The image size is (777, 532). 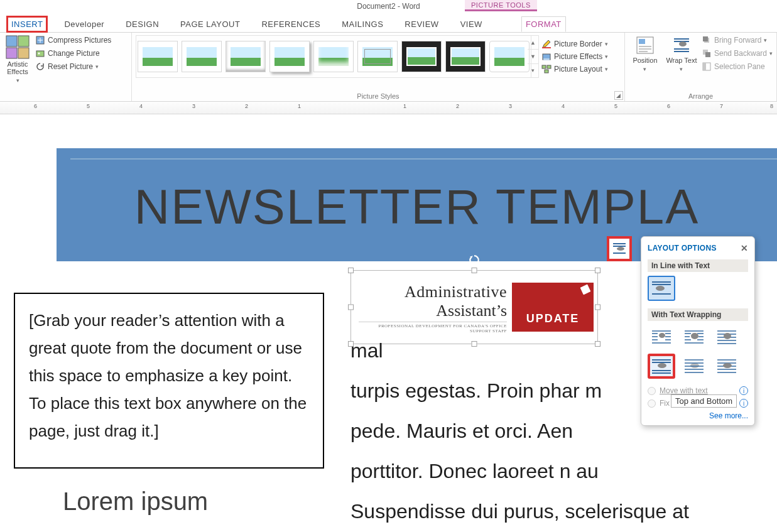 What do you see at coordinates (142, 24) in the screenshot?
I see `tab-design: DESIGN` at bounding box center [142, 24].